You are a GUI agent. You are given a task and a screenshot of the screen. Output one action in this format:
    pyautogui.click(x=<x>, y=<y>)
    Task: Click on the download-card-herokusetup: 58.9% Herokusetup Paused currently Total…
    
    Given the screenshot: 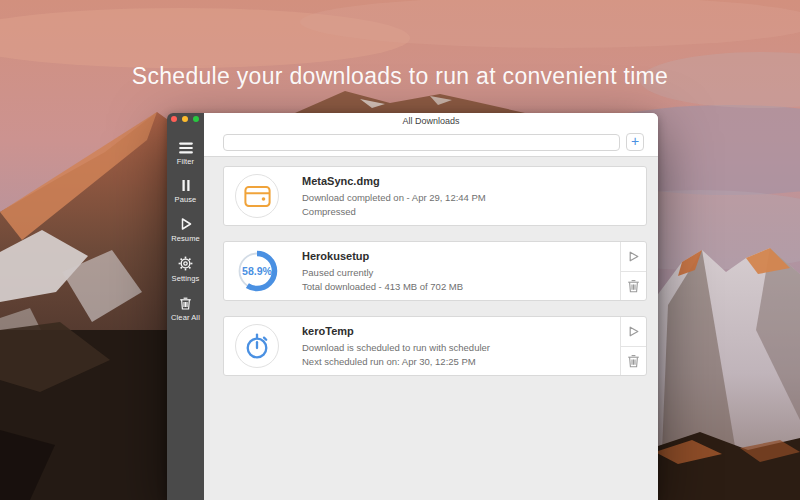 What is the action you would take?
    pyautogui.click(x=435, y=271)
    